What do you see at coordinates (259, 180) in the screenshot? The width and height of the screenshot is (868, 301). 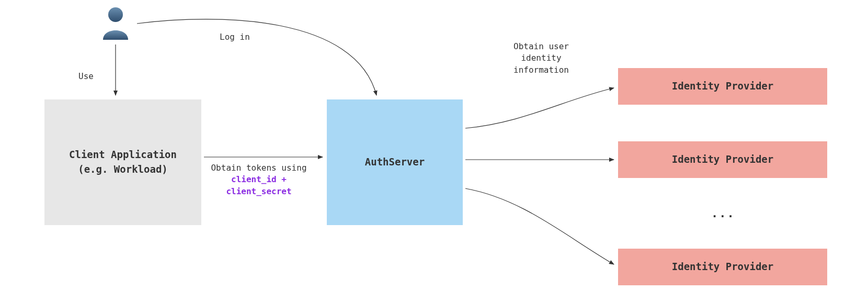 I see `edge-label-obtain-tokens: Obtain tokens using client_id + client_s…` at bounding box center [259, 180].